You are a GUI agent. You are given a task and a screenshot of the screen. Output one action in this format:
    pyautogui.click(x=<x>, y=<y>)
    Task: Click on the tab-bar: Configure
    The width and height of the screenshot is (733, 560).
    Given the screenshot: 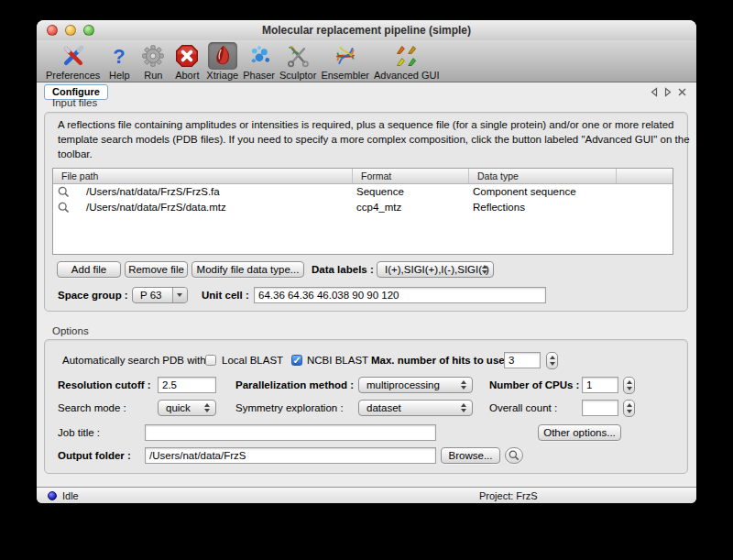 What is the action you would take?
    pyautogui.click(x=366, y=92)
    